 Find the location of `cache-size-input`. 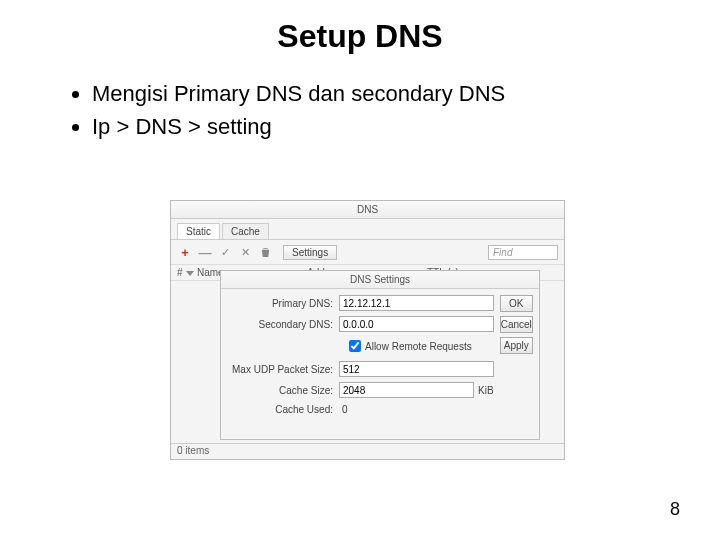

cache-size-input is located at coordinates (406, 390).